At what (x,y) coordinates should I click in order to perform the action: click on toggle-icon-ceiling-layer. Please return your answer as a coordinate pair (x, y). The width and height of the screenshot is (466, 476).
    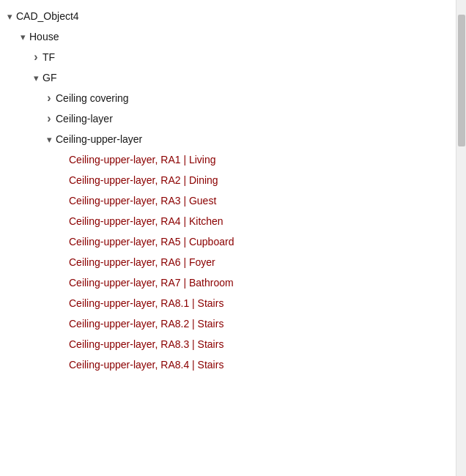
    Looking at the image, I should click on (49, 119).